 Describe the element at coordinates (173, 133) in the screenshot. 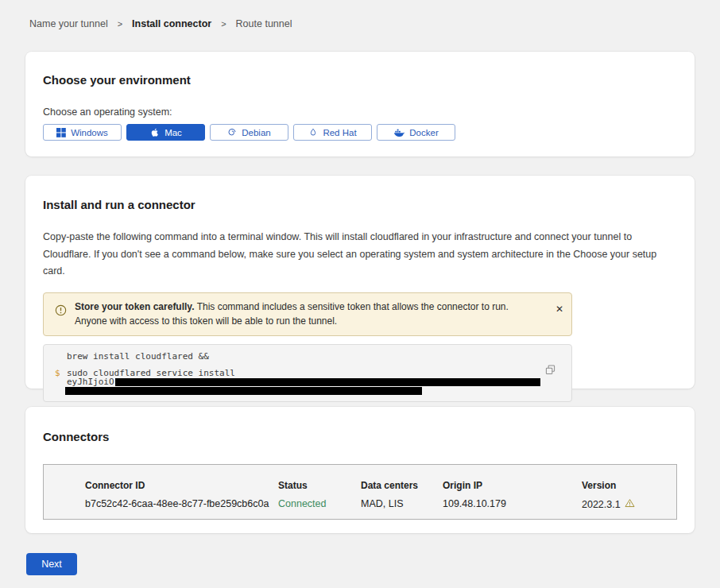

I see `os-button-label: Mac` at that location.